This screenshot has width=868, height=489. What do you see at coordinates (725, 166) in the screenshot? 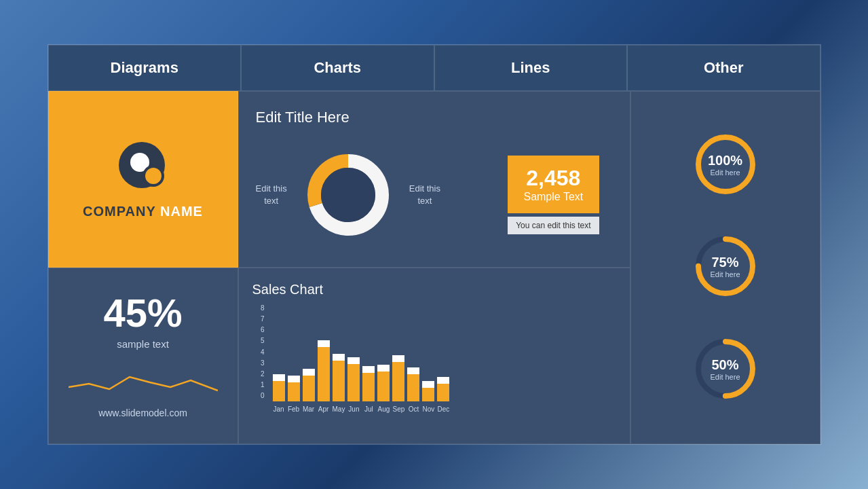
I see `circle-100: 100% Edit here` at bounding box center [725, 166].